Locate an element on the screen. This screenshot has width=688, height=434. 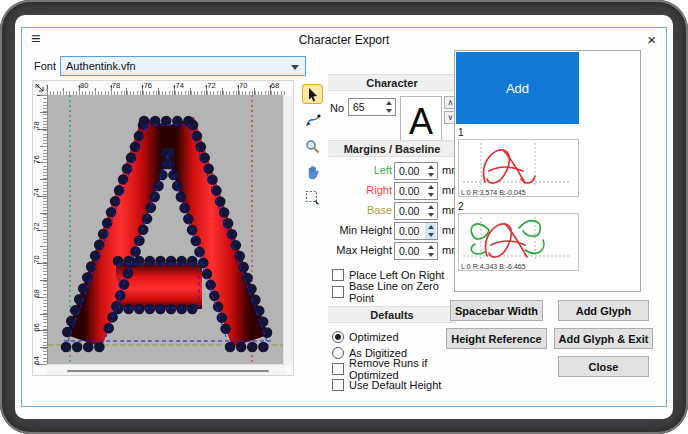
zoom-tool is located at coordinates (312, 146).